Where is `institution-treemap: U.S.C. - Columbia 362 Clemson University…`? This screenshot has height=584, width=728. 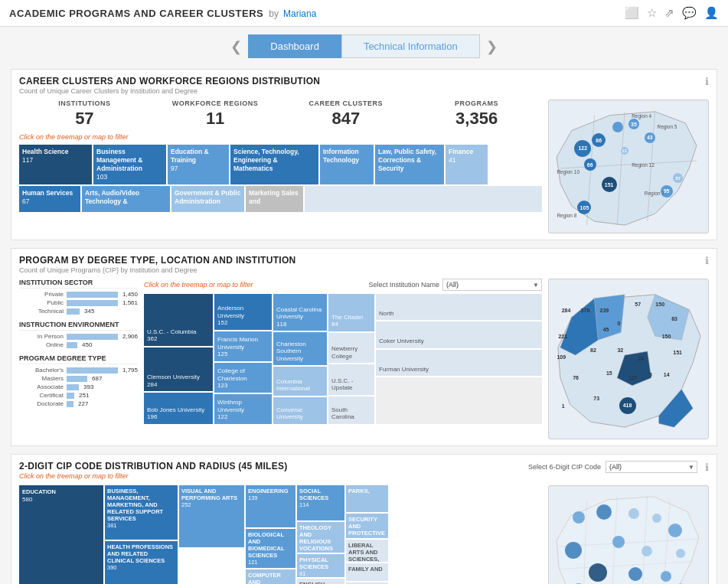 institution-treemap: U.S.C. - Columbia 362 Clemson University… is located at coordinates (343, 359).